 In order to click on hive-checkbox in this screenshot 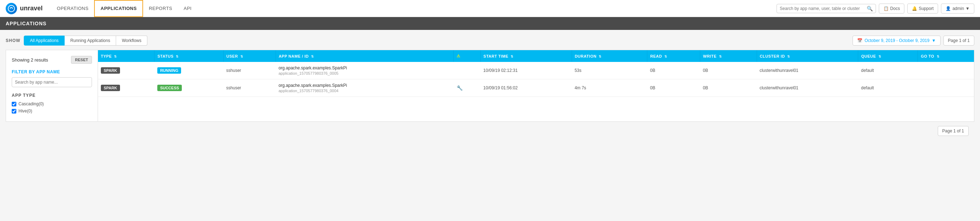, I will do `click(14, 111)`.